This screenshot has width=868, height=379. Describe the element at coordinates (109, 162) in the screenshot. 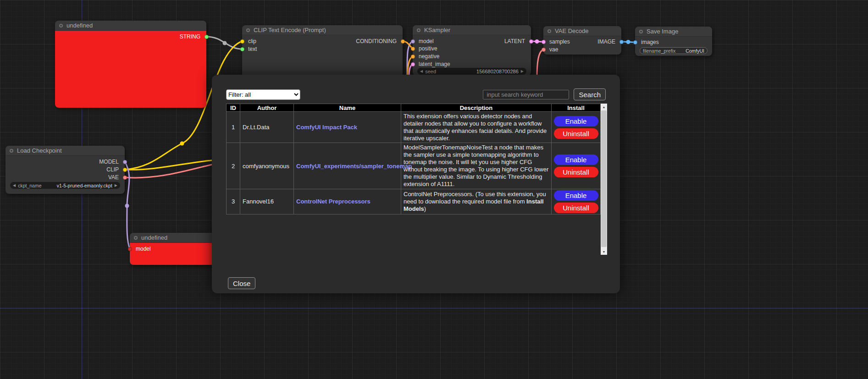

I see `slot-label: MODEL` at that location.